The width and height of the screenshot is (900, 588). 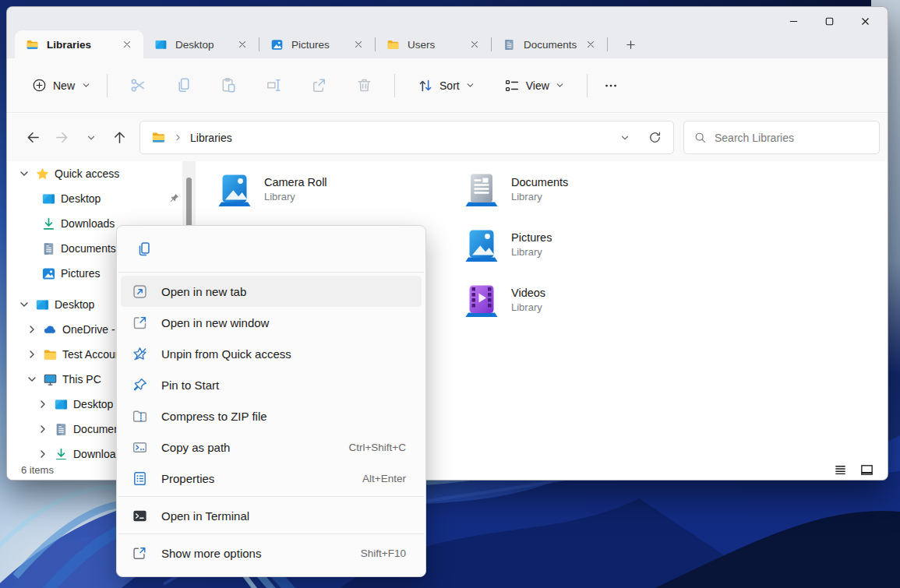 I want to click on sort-button: Sort, so click(x=446, y=86).